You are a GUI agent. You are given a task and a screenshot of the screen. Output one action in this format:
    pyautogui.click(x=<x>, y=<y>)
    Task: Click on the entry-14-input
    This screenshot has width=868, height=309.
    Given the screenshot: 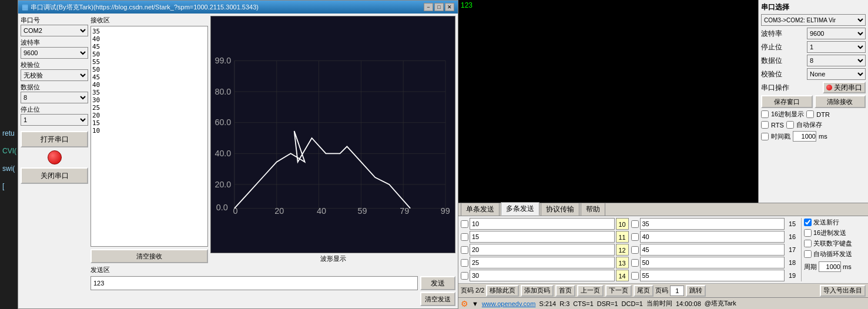 What is the action you would take?
    pyautogui.click(x=542, y=276)
    